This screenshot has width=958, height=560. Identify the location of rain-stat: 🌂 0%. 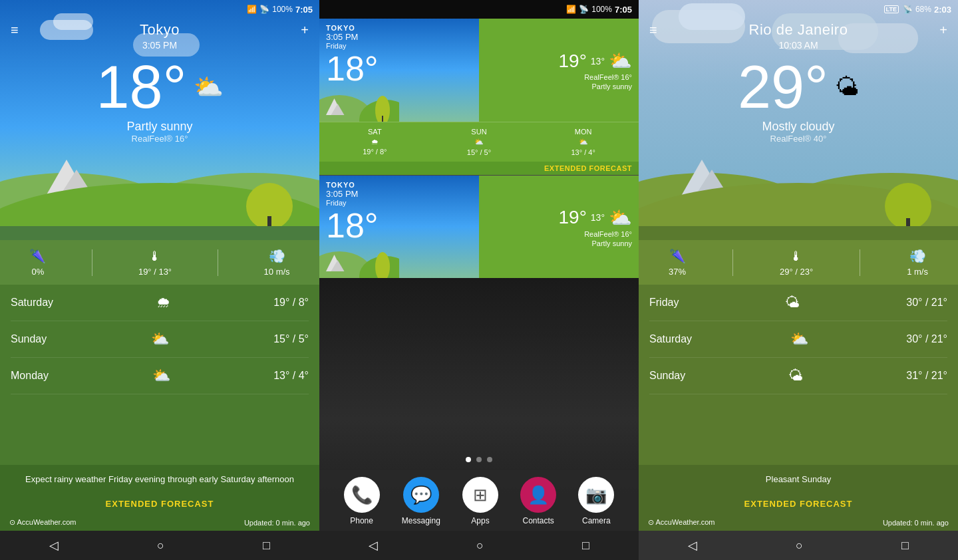
(37, 262).